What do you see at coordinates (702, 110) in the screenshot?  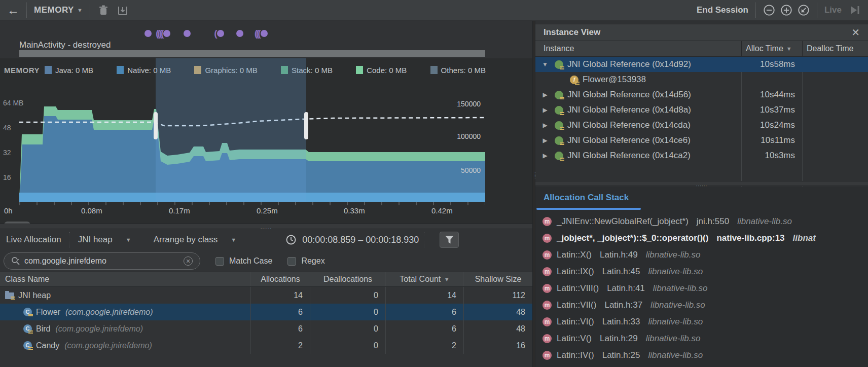 I see `instance-row: ▶JNI Global Reference (0x14d8a) 10s37ms` at bounding box center [702, 110].